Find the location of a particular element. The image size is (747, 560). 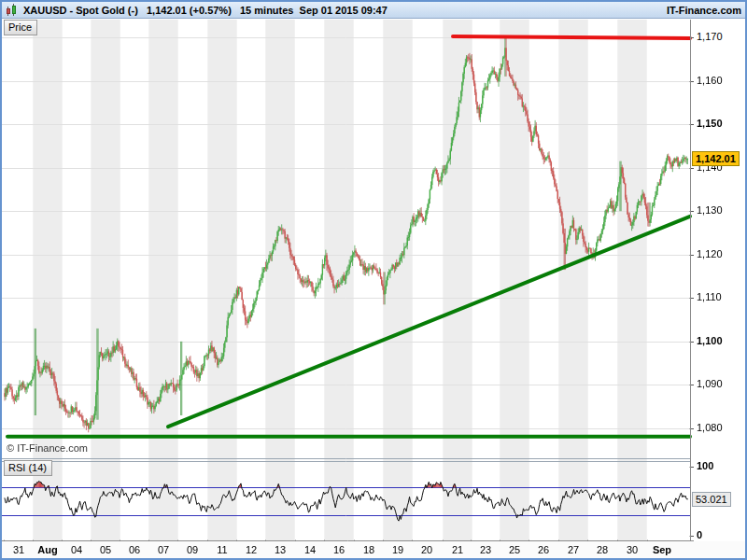

price-tick-label: 1,160 is located at coordinates (710, 80).